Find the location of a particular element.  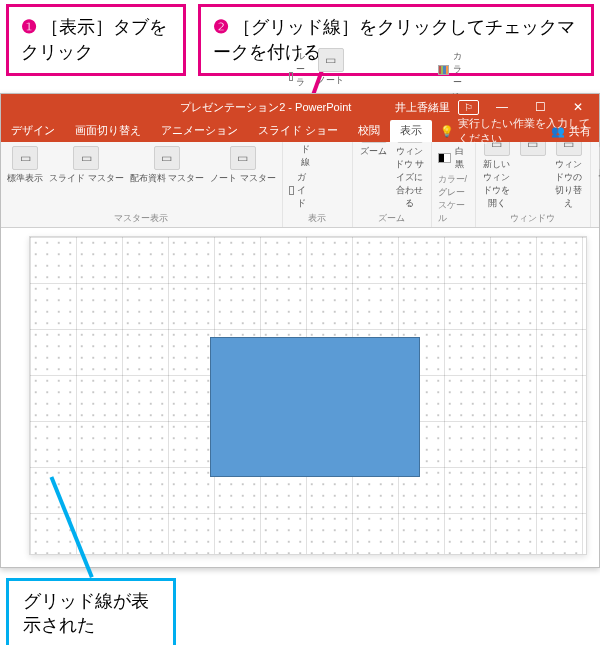

slide-master-icon: ▭ is located at coordinates (86, 158).